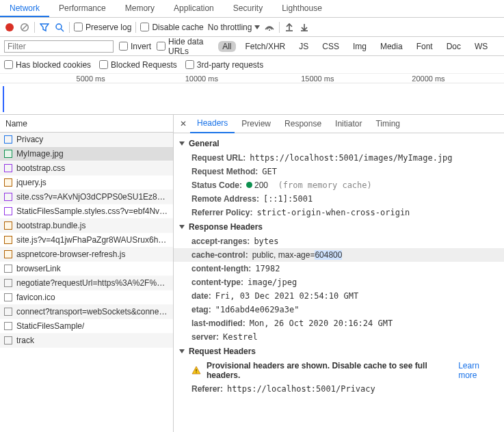  Describe the element at coordinates (183, 124) in the screenshot. I see `close-detail-icon: ✕` at that location.